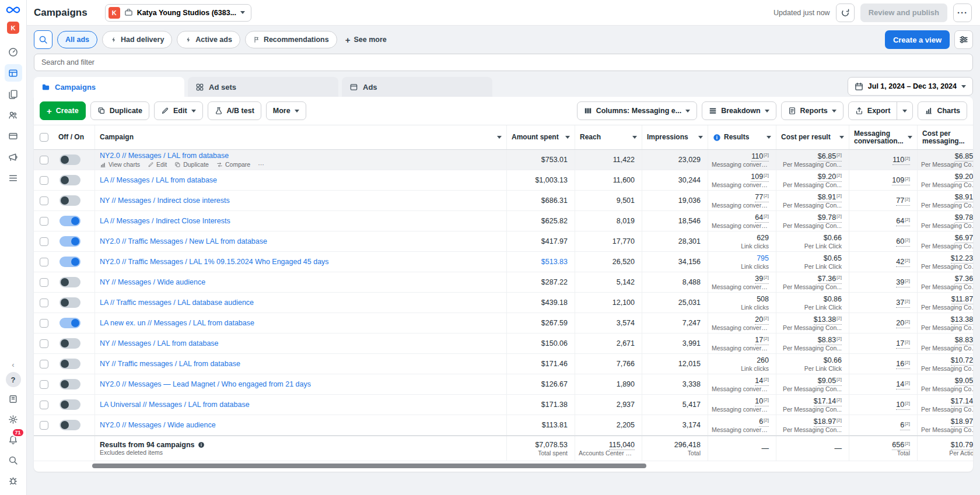 This screenshot has width=980, height=495. I want to click on column-header-results: Results, so click(742, 138).